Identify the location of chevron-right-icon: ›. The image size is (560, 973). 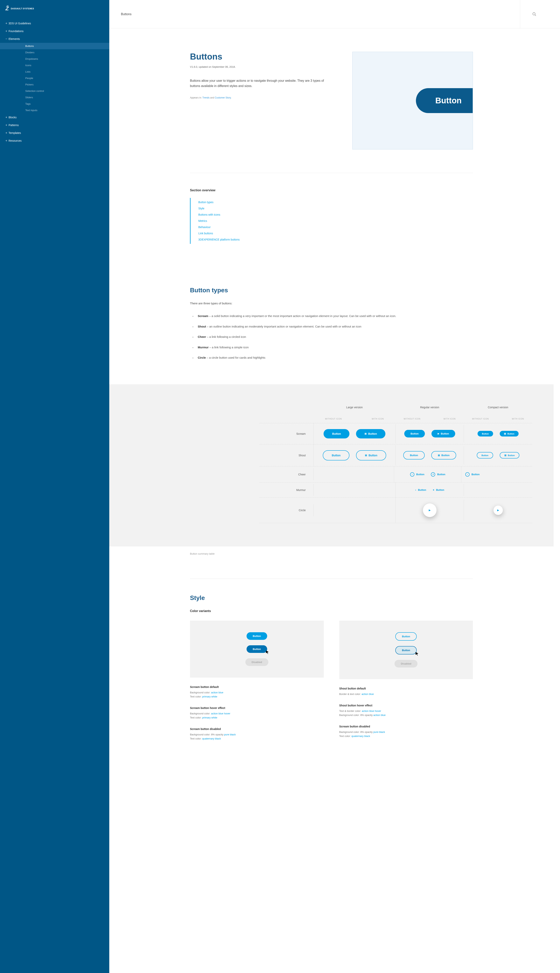
(468, 474).